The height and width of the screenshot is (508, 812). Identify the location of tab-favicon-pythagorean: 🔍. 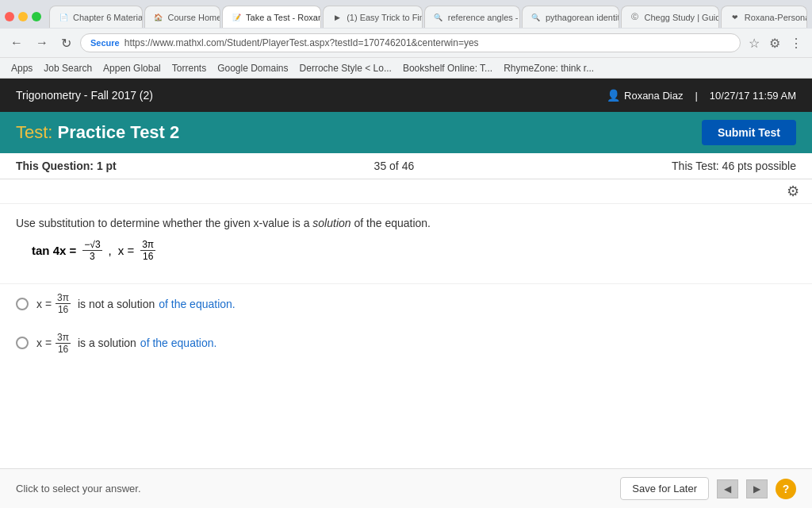
(536, 17).